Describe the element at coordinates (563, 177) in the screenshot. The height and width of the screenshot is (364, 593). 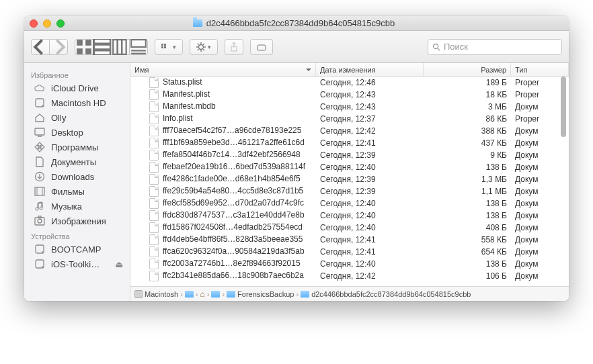
I see `scrollbar` at that location.